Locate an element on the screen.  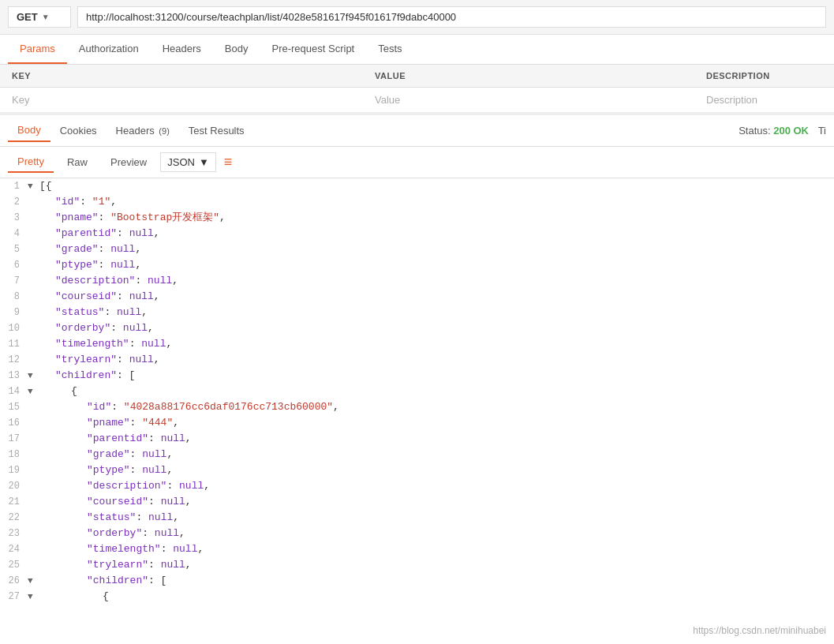
line-number: 13 is located at coordinates (16, 376).